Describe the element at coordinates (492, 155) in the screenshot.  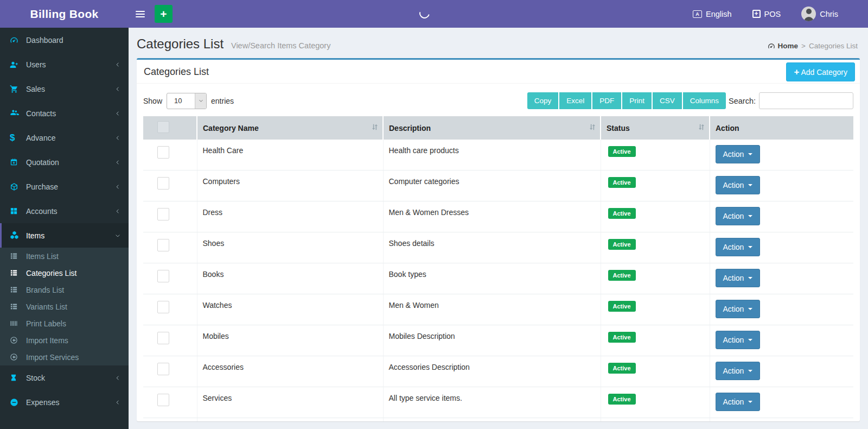
I see `category-description-cell: Health care products` at that location.